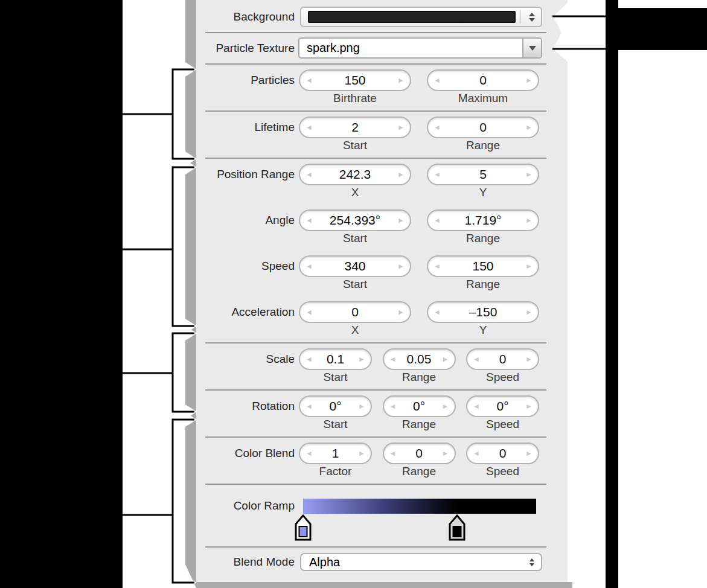 Image resolution: width=707 pixels, height=588 pixels. What do you see at coordinates (483, 312) in the screenshot?
I see `value-stepper: ◄ –150 ►` at bounding box center [483, 312].